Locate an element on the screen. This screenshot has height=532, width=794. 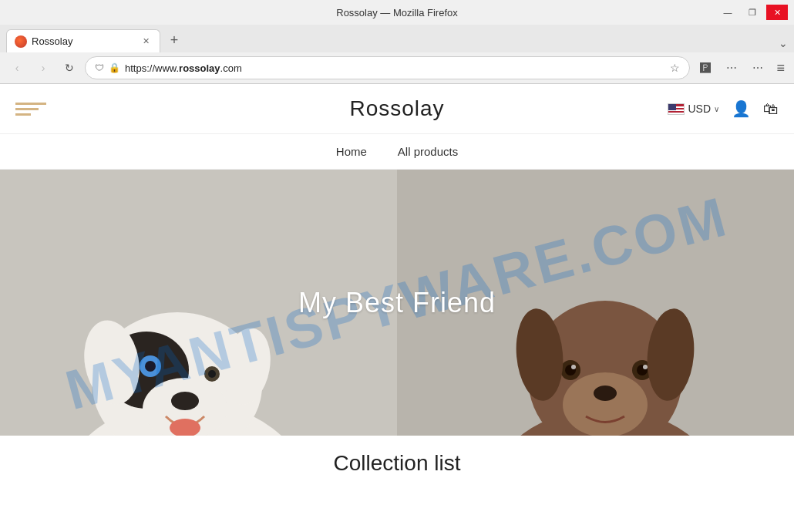
back-button: ‹ is located at coordinates (17, 68).